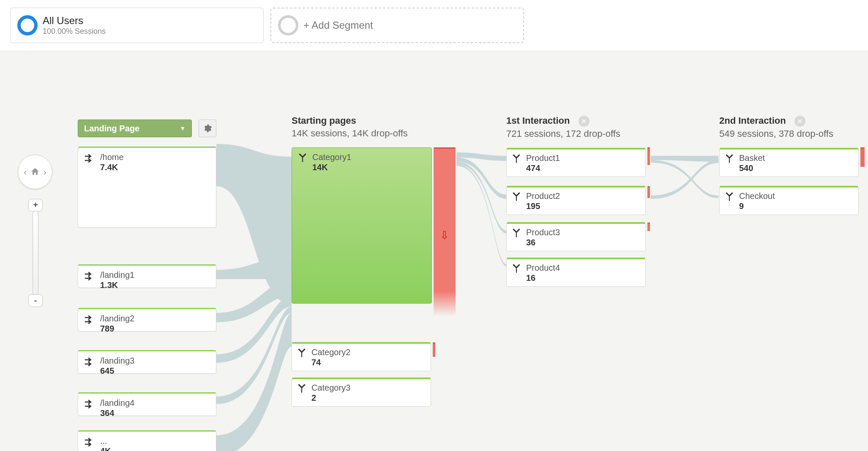  What do you see at coordinates (35, 205) in the screenshot?
I see `zoom-in-button: +` at bounding box center [35, 205].